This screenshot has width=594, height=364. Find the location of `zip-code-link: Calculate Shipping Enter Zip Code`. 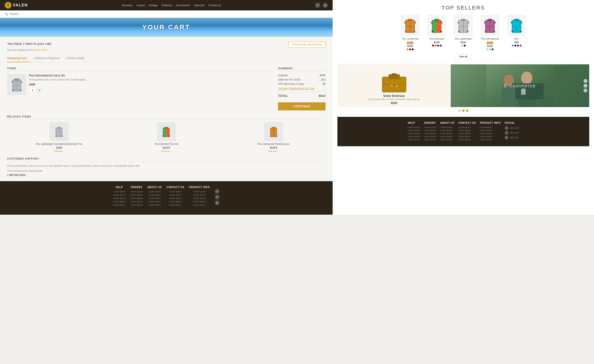

zip-code-link: Calculate Shipping Enter Zip Code is located at coordinates (296, 89).